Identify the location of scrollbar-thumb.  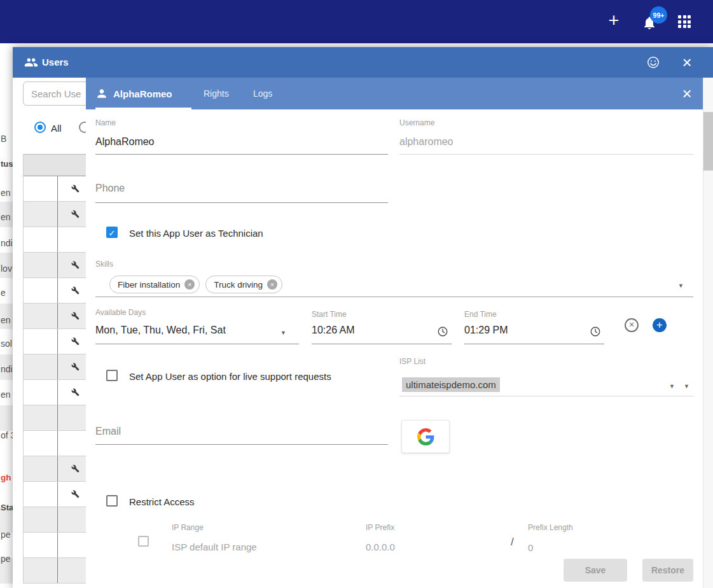
(709, 141).